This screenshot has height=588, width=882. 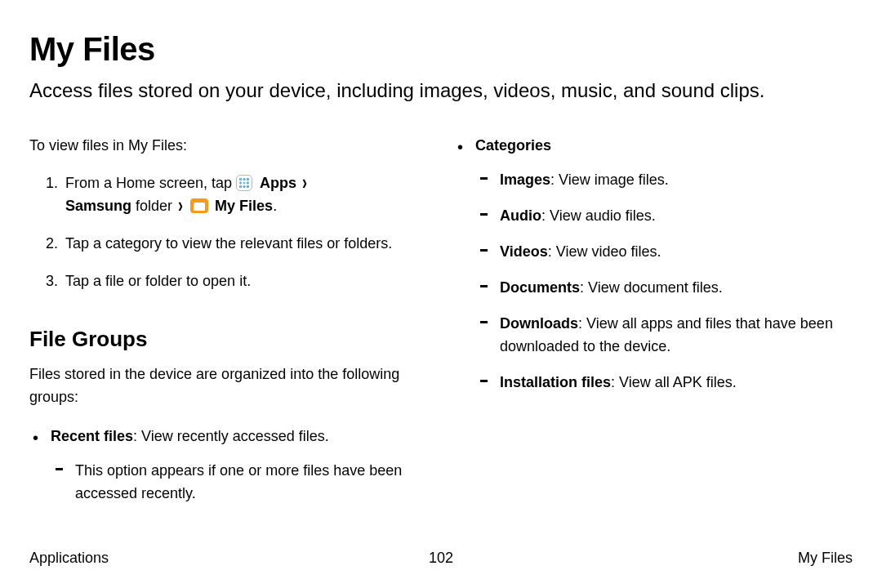 What do you see at coordinates (540, 287) in the screenshot?
I see `category-label: Documents` at bounding box center [540, 287].